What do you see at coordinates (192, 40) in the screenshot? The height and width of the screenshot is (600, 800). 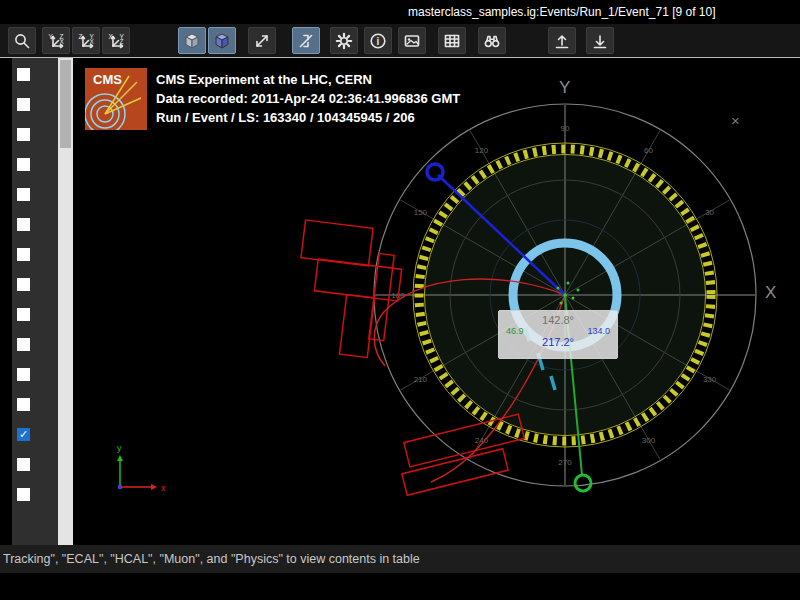 I see `perspective-view-button` at bounding box center [192, 40].